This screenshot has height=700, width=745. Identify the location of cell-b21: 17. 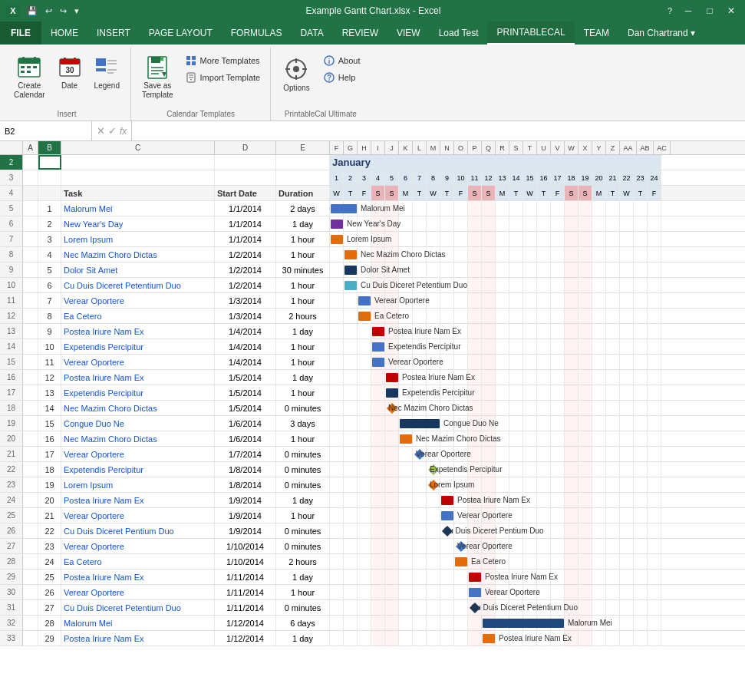
(50, 454).